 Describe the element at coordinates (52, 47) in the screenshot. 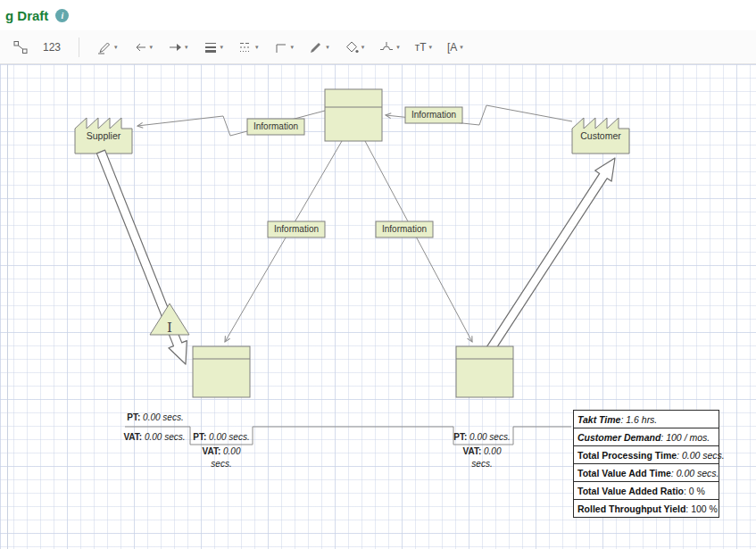

I see `numbering-label: 123` at that location.